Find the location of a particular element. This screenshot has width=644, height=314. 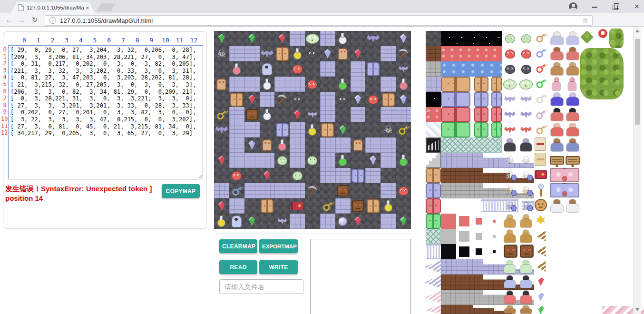

ts-star is located at coordinates (541, 220).